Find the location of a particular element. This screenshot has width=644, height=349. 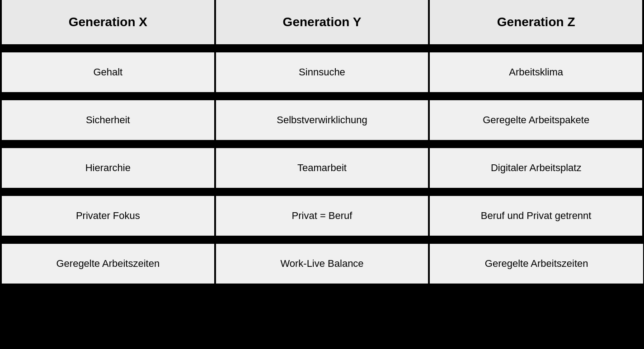

cell-gen-y-row3: Teamarbeit is located at coordinates (322, 168).